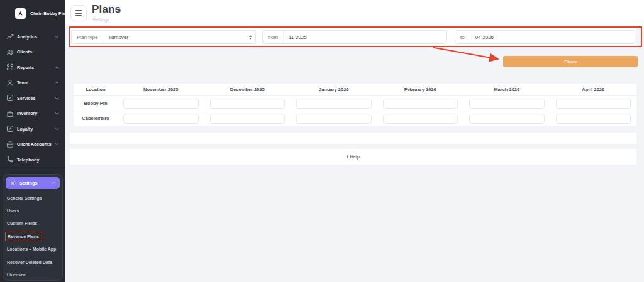 The width and height of the screenshot is (644, 282). Describe the element at coordinates (33, 160) in the screenshot. I see `sidebar-item-telephony: Telephony` at that location.